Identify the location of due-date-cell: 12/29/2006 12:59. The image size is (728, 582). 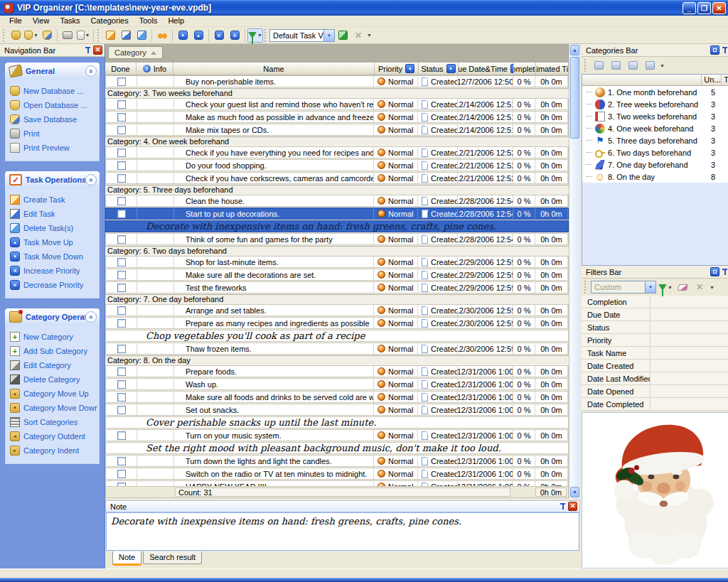
(486, 287).